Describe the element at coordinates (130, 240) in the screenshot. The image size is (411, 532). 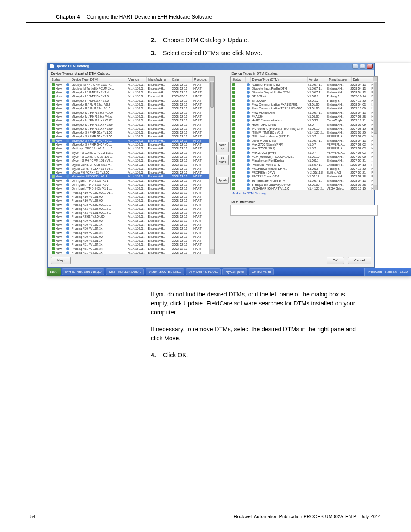
I see `table-row: NewPromag / 50 / V2.01.xxV1.4.153.3...En…` at that location.